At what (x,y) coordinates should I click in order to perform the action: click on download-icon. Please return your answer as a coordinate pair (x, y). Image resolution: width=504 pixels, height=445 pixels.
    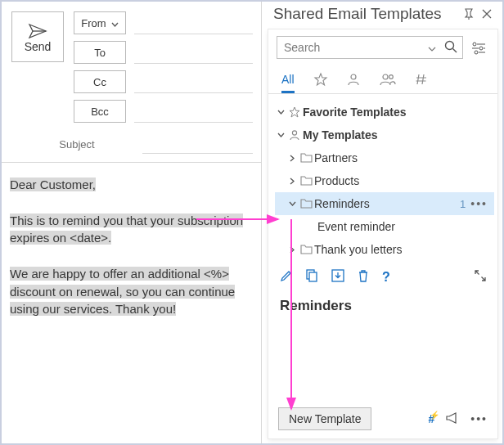
    Looking at the image, I should click on (338, 276).